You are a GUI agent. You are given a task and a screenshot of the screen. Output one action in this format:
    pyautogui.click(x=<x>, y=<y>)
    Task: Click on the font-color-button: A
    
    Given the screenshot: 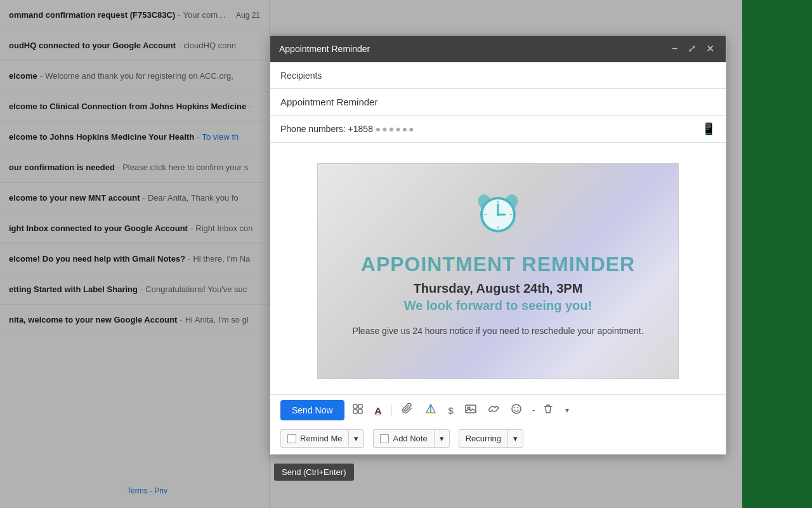 What is the action you would take?
    pyautogui.click(x=378, y=410)
    